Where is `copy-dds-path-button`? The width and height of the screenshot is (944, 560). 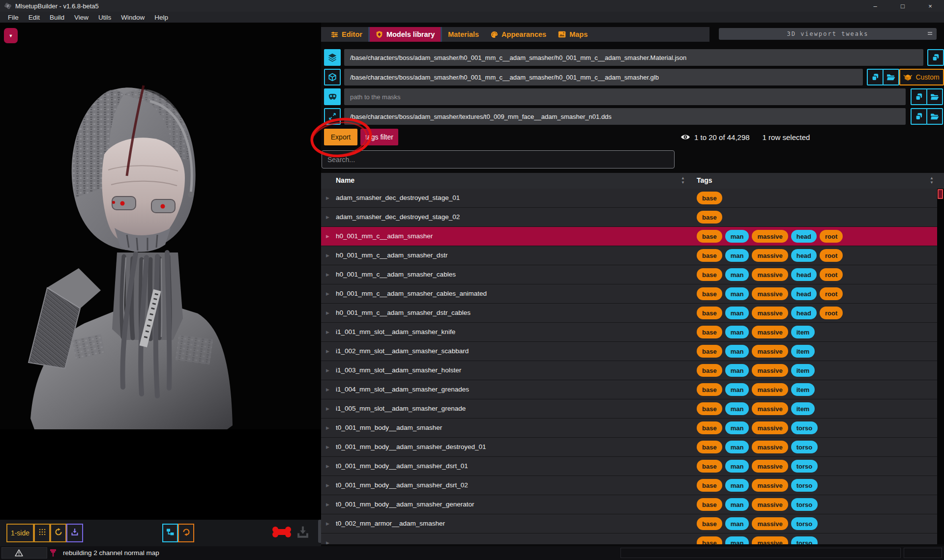
copy-dds-path-button is located at coordinates (919, 116).